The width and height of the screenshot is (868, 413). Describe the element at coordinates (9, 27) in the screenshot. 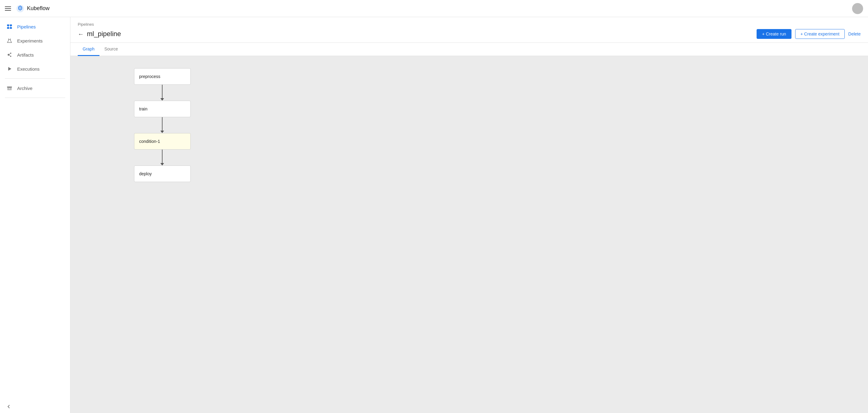

I see `pipeline-icon` at that location.